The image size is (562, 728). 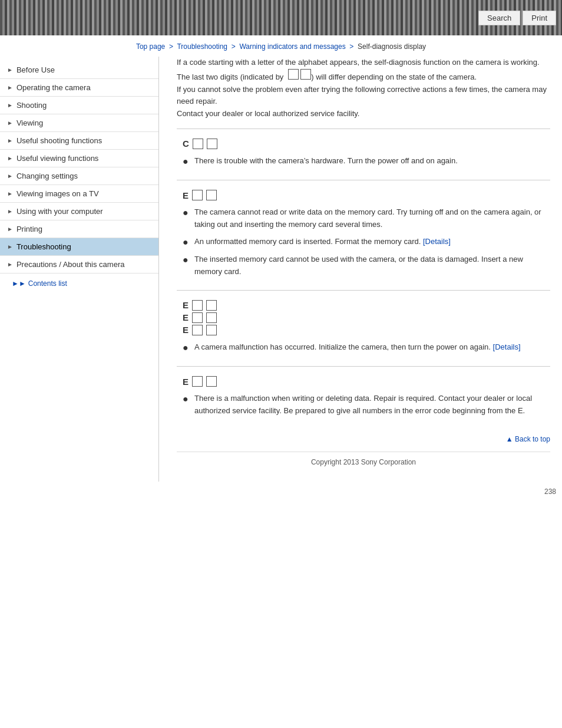 I want to click on code-e2-row3: E, so click(x=366, y=330).